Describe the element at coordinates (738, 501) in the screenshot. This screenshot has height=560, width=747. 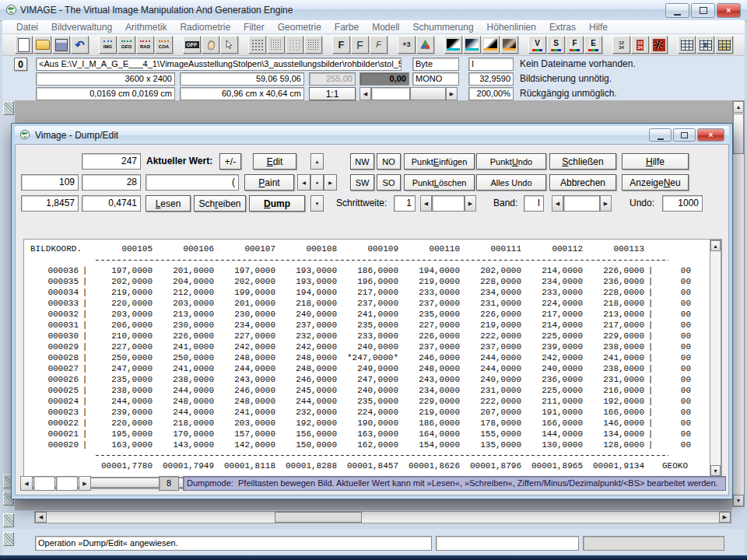
I see `scroll-down-button` at that location.